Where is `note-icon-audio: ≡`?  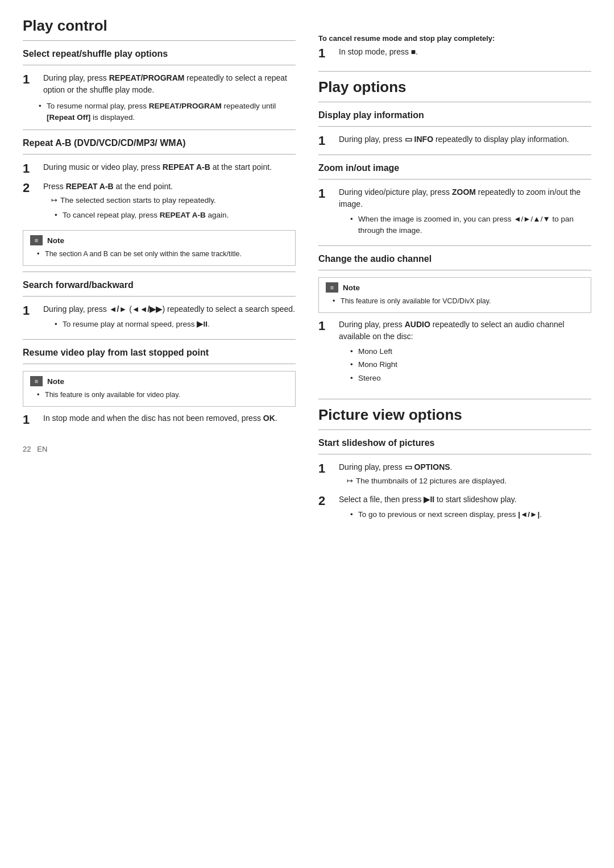 note-icon-audio: ≡ is located at coordinates (332, 287).